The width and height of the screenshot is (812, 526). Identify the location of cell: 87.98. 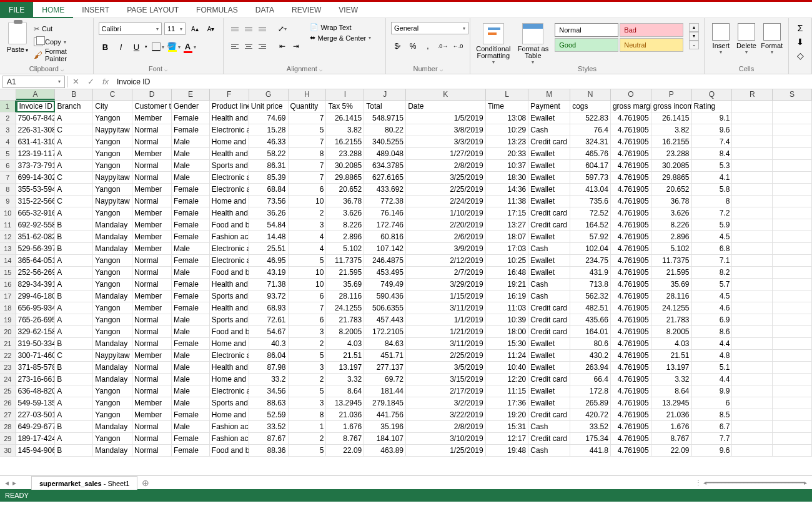
(269, 367).